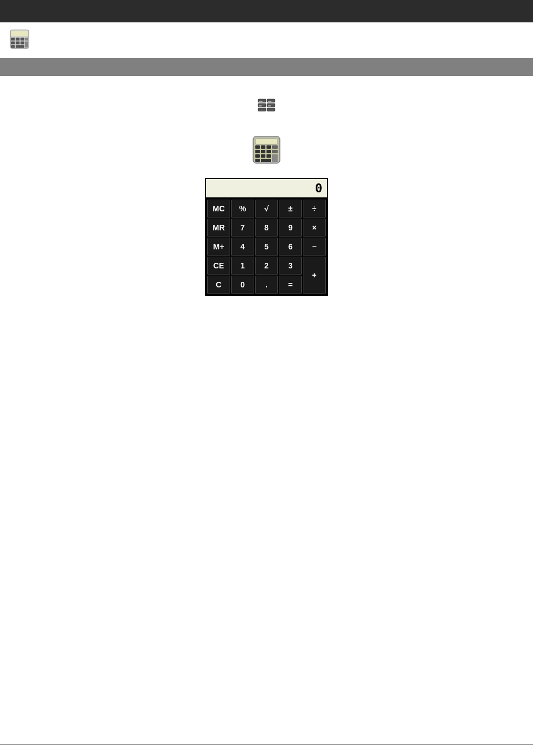 The height and width of the screenshot is (756, 533). I want to click on btn-9: 9, so click(291, 228).